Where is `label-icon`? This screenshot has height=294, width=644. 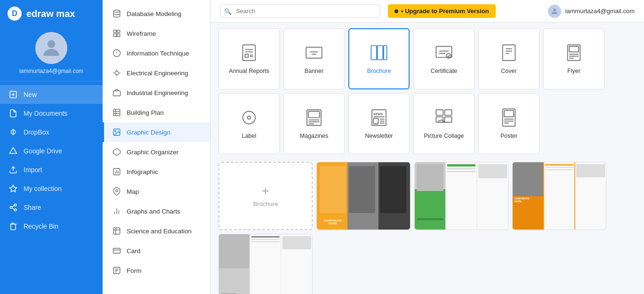 label-icon is located at coordinates (249, 119).